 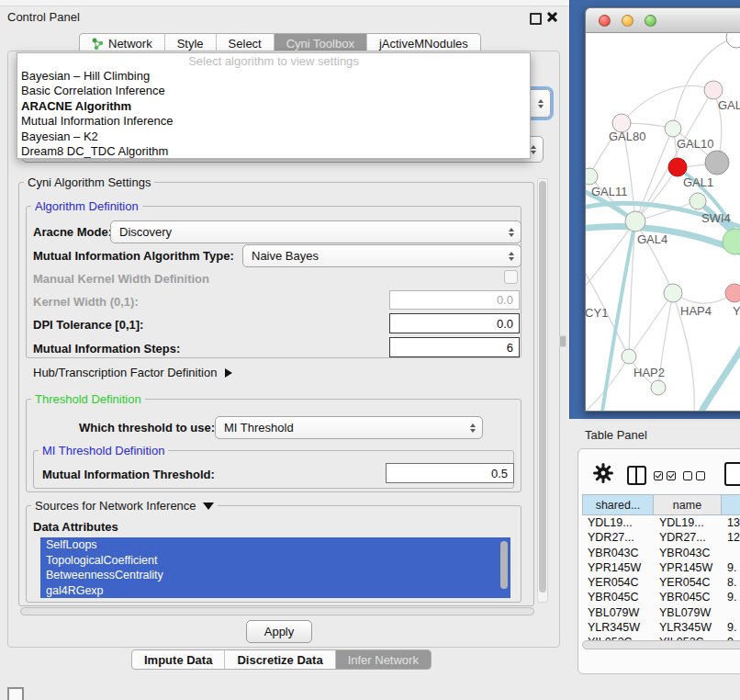 I want to click on float-panel-icon, so click(x=536, y=18).